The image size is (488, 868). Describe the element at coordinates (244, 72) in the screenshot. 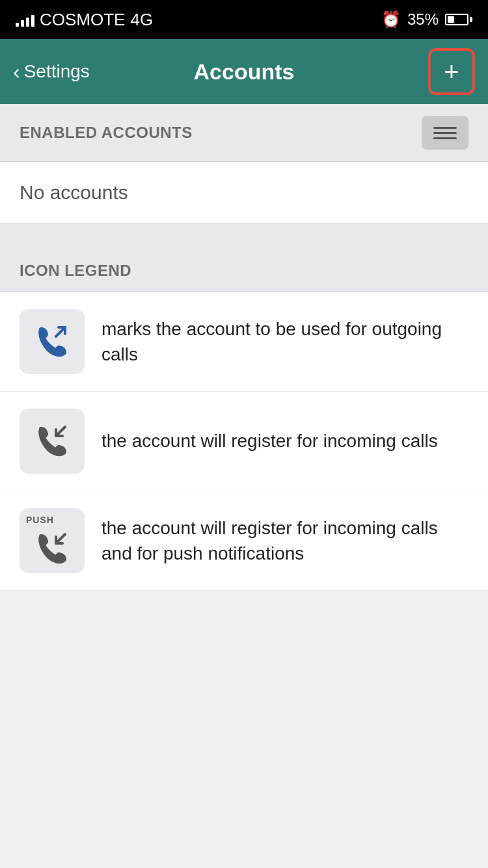

I see `navigation-bar: ‹ Settings Accounts +` at that location.